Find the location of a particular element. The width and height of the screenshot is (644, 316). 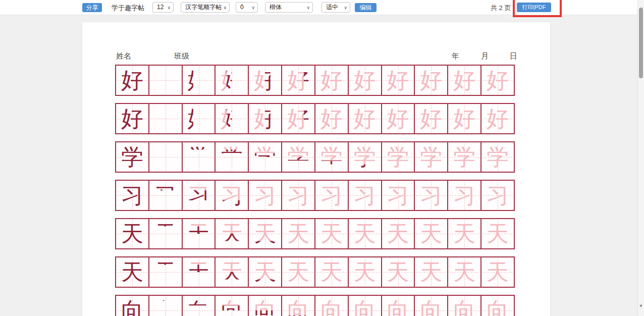

toolbar: 分享 学于趣字帖 12 ∨ 汉字笔顺字帖 ∨ 0 ∨ 楷体 ∨ 适中 ∨ 编辑 … is located at coordinates (322, 8).